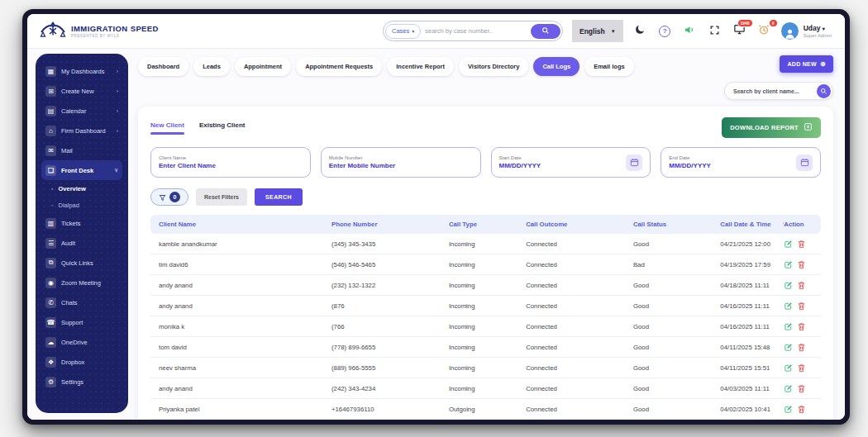  Describe the element at coordinates (82, 111) in the screenshot. I see `sidebar-item-calendar: ▤Calendar›` at that location.